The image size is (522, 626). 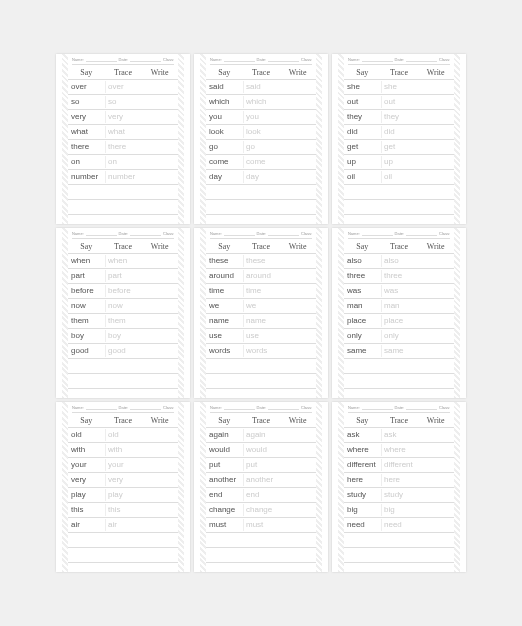 I want to click on trace-word: put, so click(x=262, y=465).